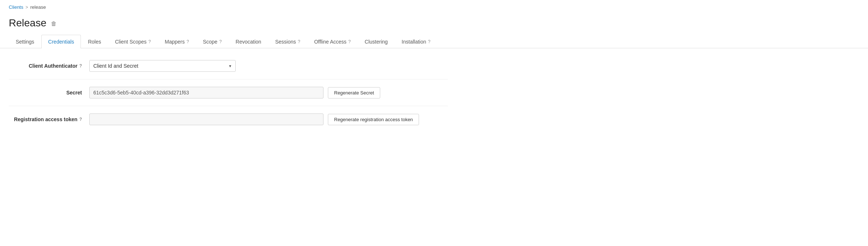 The image size is (868, 246). Describe the element at coordinates (175, 42) in the screenshot. I see `tab-mappers-label: Mappers` at that location.